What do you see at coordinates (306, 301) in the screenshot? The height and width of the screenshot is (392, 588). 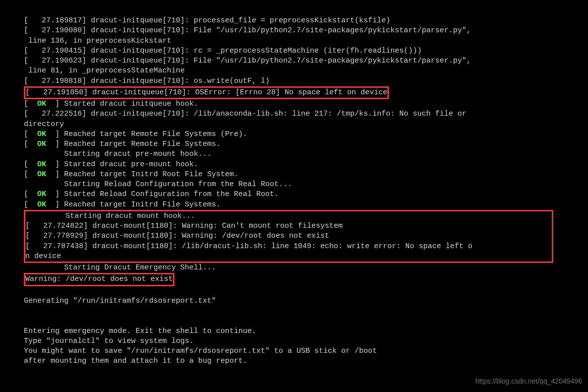 I see `log-line: Generating "/run/initramfs/rdsosreport.t…` at bounding box center [306, 301].